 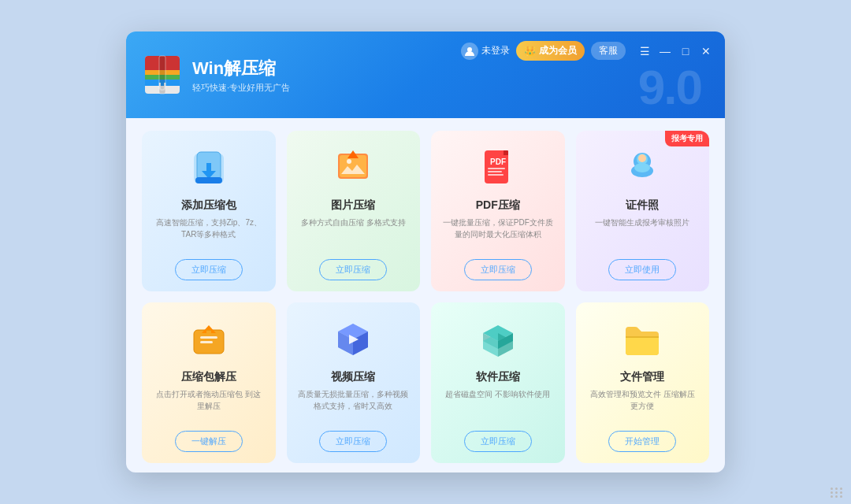 I want to click on svg-text: PDF, so click(x=498, y=162).